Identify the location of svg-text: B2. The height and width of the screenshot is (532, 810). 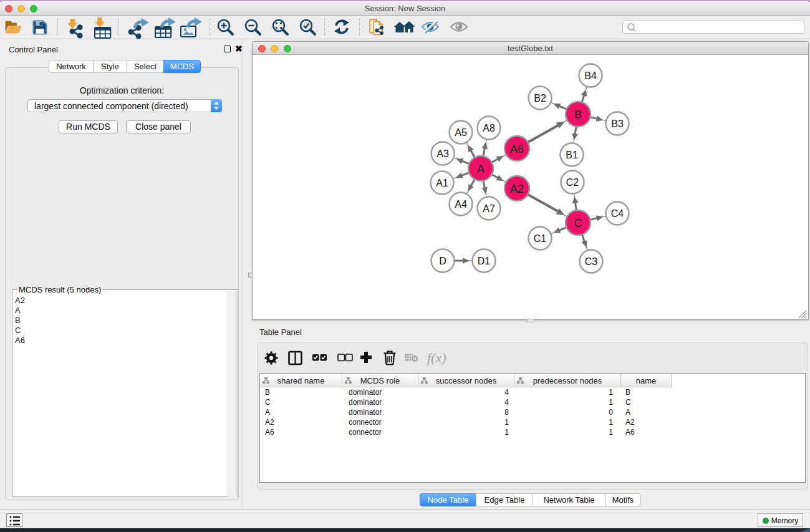
(540, 99).